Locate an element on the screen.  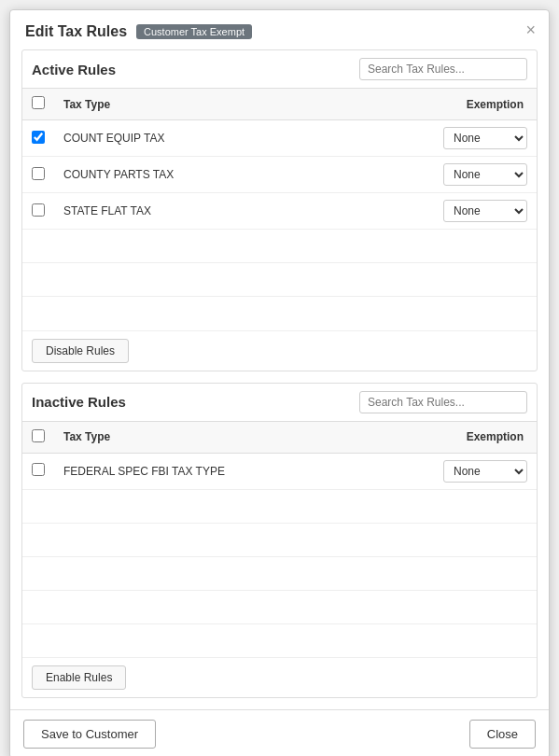
table-row: FEDERAL SPEC FBI TAX TYPE None Exempt Pa… is located at coordinates (280, 470).